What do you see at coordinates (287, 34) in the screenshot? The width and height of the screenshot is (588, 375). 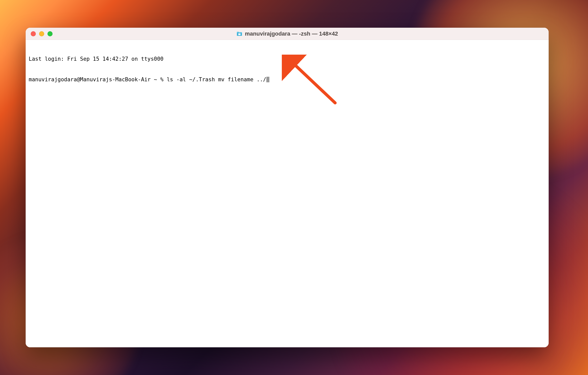 I see `window-title-group: manuvirajgodara — -zsh — 148×42` at bounding box center [287, 34].